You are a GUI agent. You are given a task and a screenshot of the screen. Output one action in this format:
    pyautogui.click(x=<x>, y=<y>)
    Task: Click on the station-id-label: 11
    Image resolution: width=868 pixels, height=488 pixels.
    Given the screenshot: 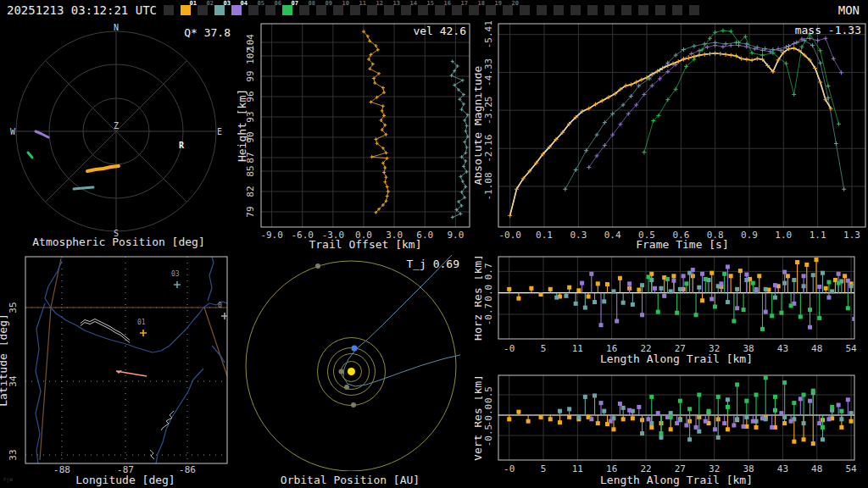 What is the action you would take?
    pyautogui.click(x=363, y=3)
    